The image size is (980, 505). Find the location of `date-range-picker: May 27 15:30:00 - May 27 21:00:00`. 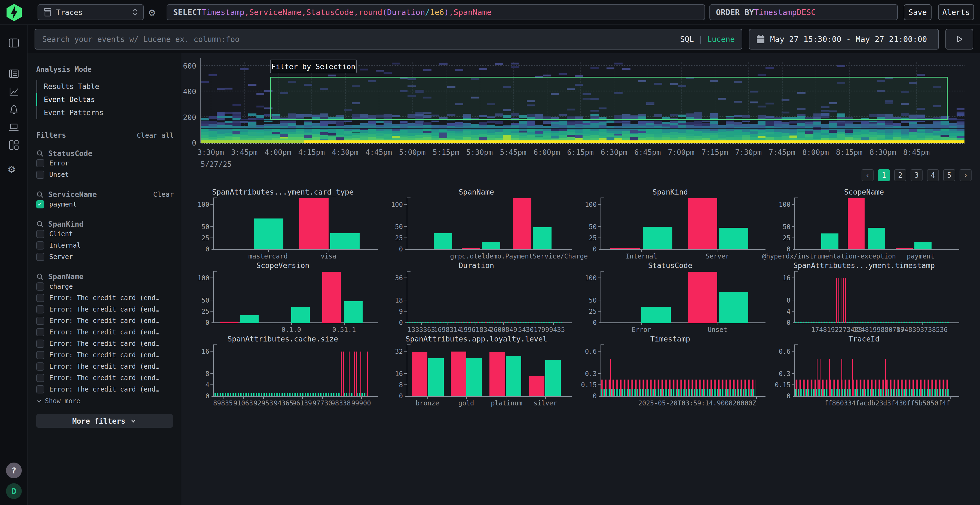

date-range-picker: May 27 15:30:00 - May 27 21:00:00 is located at coordinates (844, 39).